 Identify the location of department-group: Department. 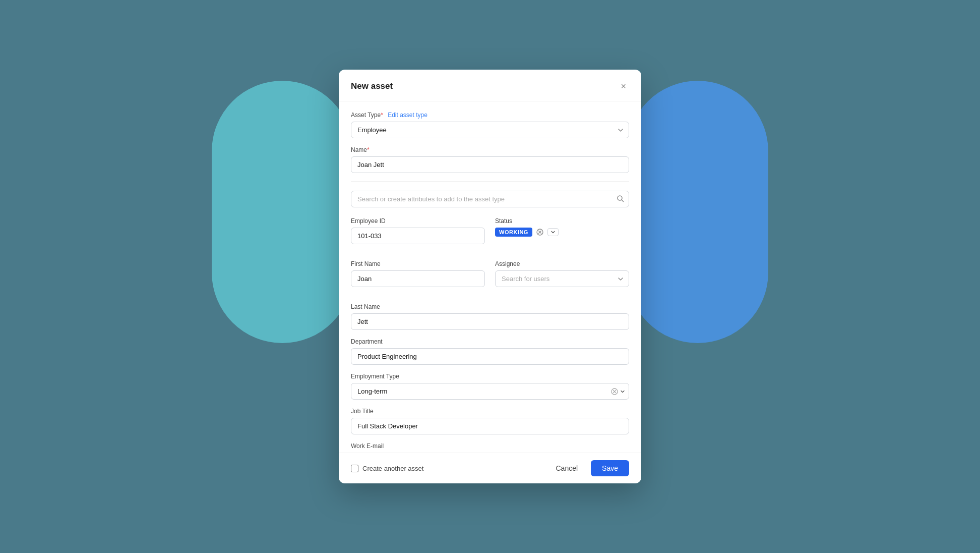
(490, 351).